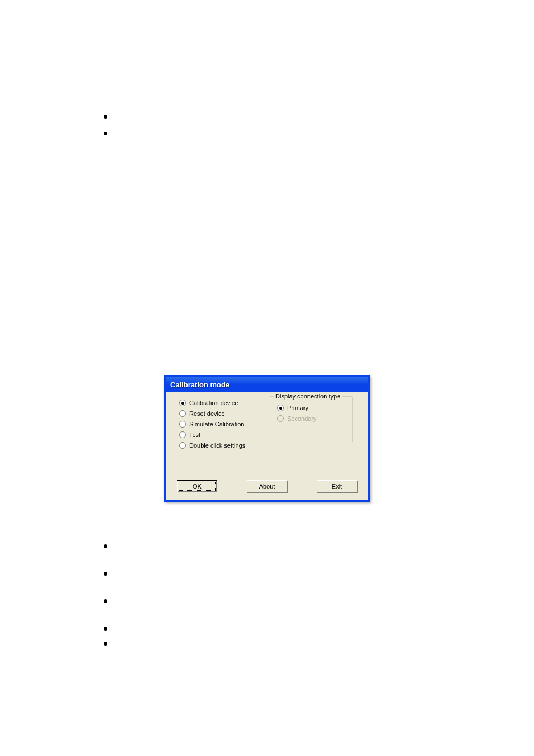 This screenshot has width=534, height=756. I want to click on radio-label: Reset device, so click(207, 414).